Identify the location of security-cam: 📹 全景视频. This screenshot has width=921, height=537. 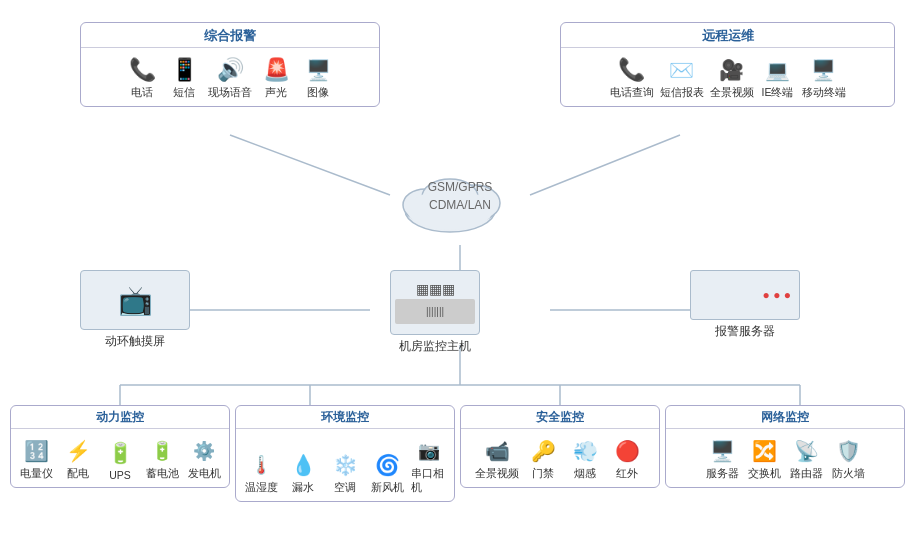
(497, 459).